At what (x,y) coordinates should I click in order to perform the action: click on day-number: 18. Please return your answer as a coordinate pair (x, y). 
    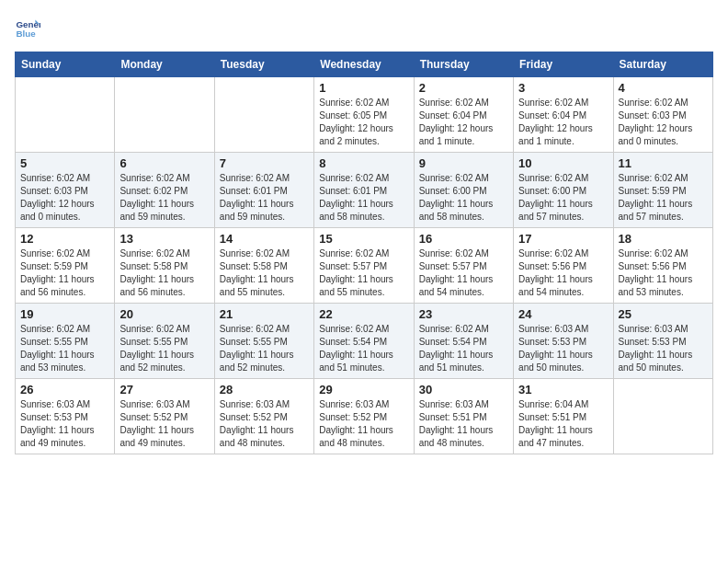
    Looking at the image, I should click on (664, 239).